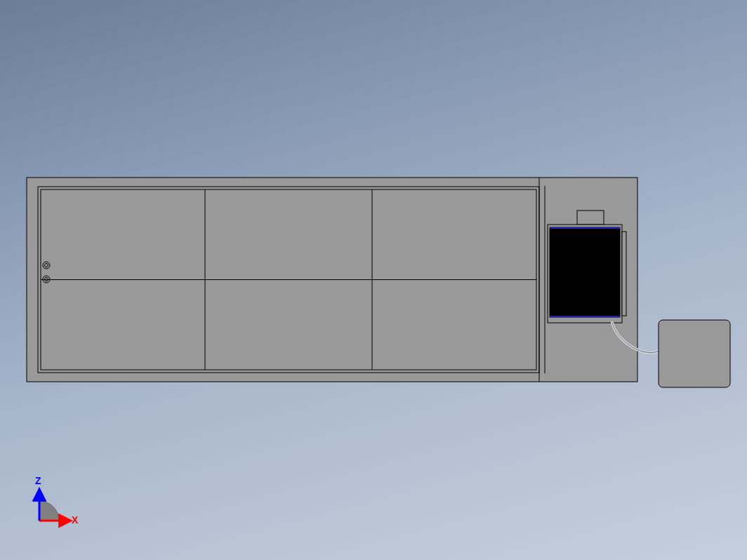 The width and height of the screenshot is (747, 560). What do you see at coordinates (75, 520) in the screenshot?
I see `x-axis-label: X` at bounding box center [75, 520].